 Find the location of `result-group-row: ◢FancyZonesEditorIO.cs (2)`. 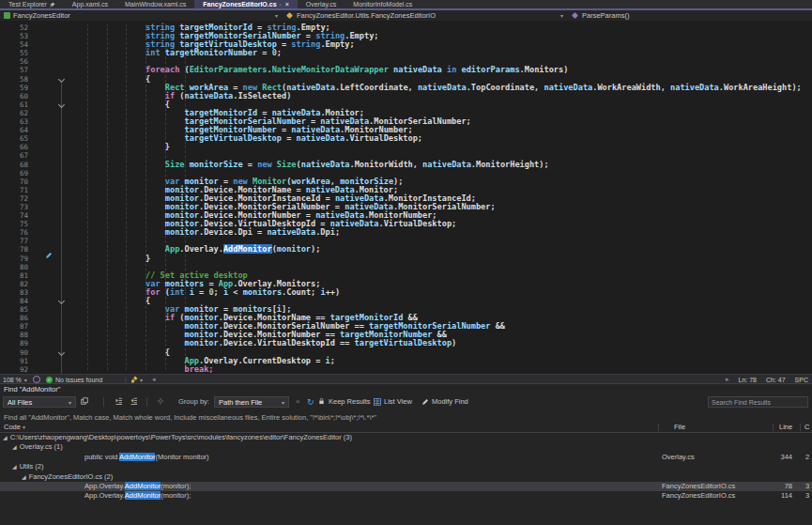

result-group-row: ◢FancyZonesEditorIO.cs (2) is located at coordinates (406, 477).